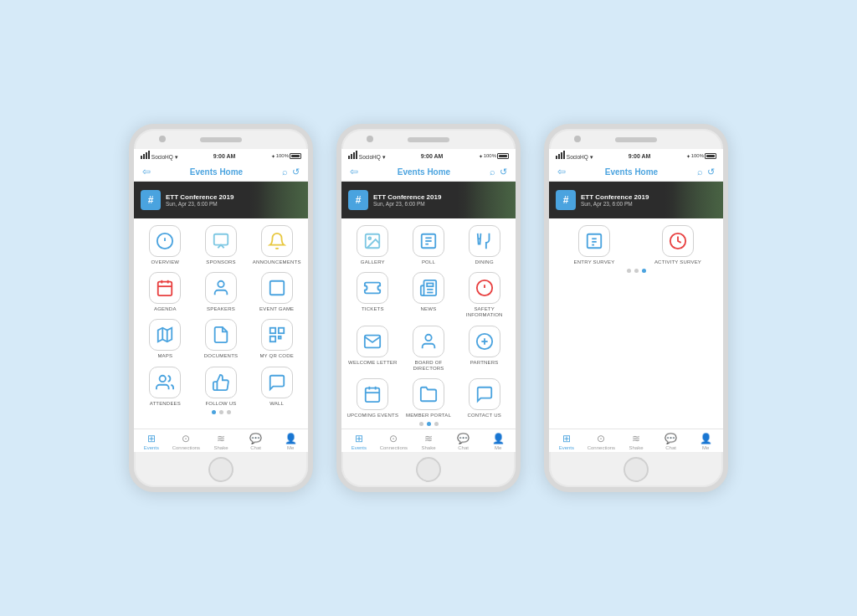  Describe the element at coordinates (484, 398) in the screenshot. I see `icon-item-contact-us: CONTACT US` at that location.